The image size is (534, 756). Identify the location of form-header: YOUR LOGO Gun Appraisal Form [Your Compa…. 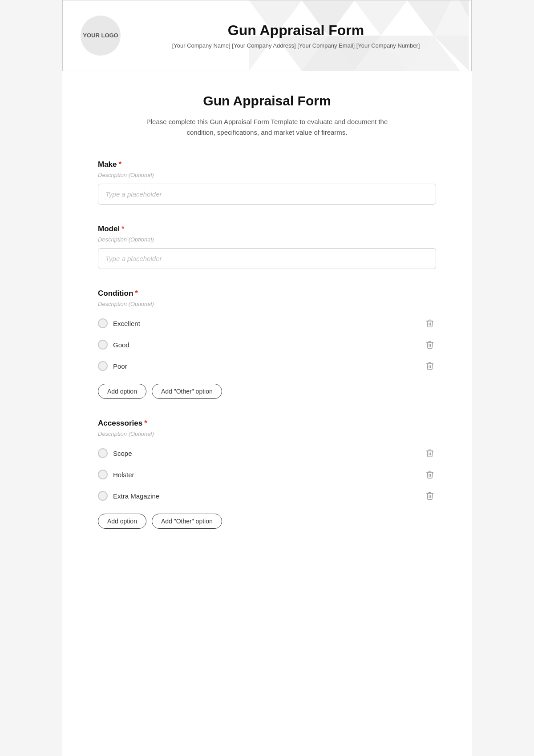
(267, 36).